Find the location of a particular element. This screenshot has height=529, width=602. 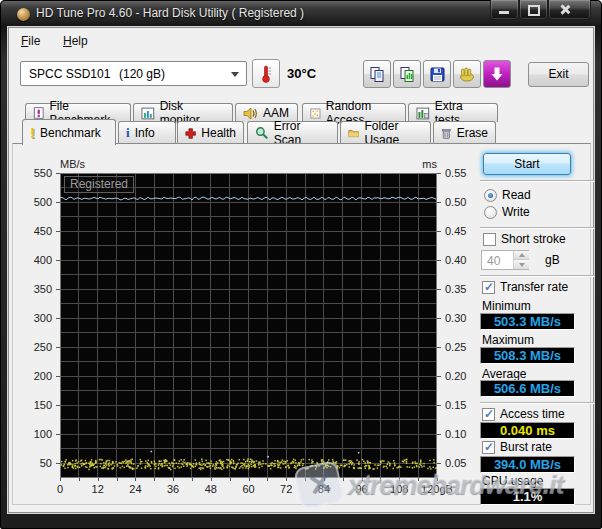

title-bar: HD Tune Pro 4.60 - Hard Disk Utility ( R… is located at coordinates (301, 14).